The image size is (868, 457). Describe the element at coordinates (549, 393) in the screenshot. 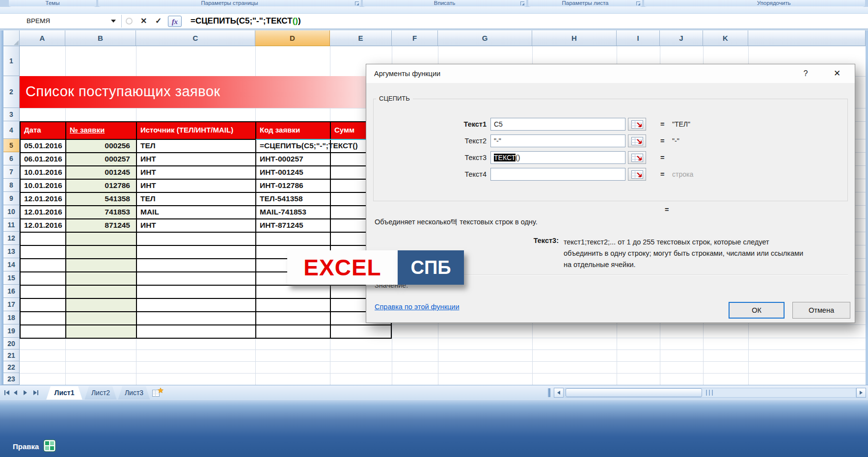

I see `tab-split-handle` at that location.